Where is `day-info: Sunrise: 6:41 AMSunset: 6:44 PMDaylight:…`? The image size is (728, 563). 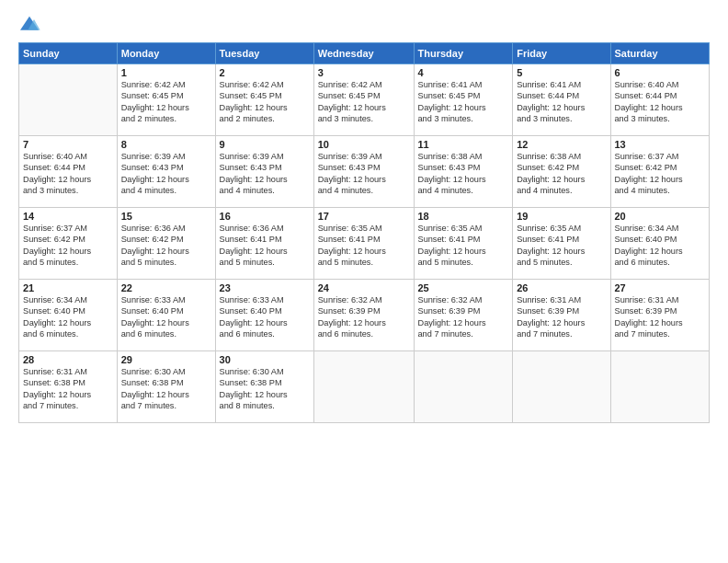
day-info: Sunrise: 6:41 AMSunset: 6:44 PMDaylight:… is located at coordinates (561, 102).